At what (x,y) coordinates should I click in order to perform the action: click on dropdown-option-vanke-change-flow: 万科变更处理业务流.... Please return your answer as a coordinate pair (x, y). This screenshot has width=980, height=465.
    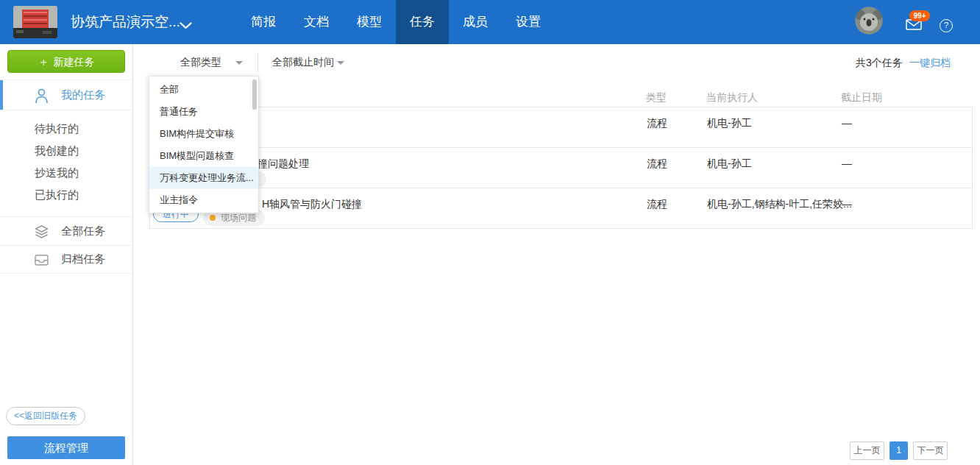
    Looking at the image, I should click on (204, 178).